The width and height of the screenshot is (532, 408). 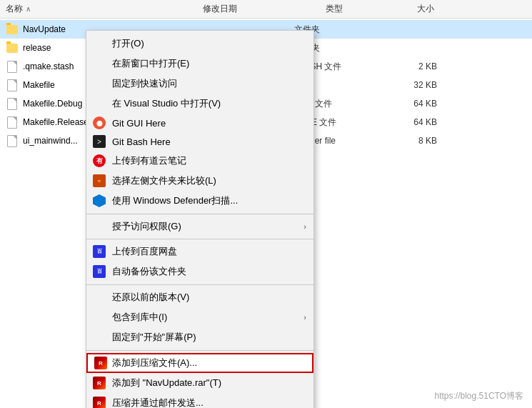 I want to click on menu-item-pin-start: 固定到"开始"屏幕(P), so click(x=200, y=337).